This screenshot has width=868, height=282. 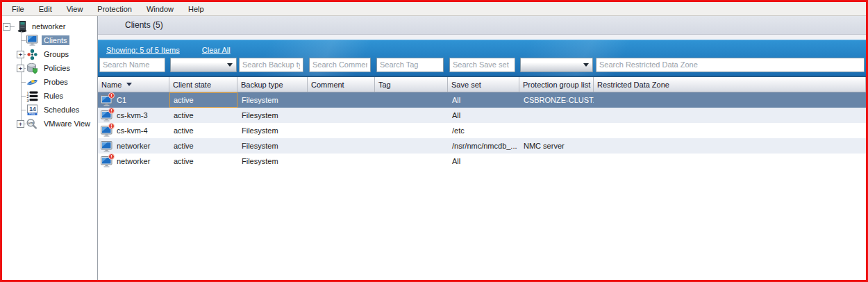 I want to click on client-state-filter-dropdown, so click(x=203, y=65).